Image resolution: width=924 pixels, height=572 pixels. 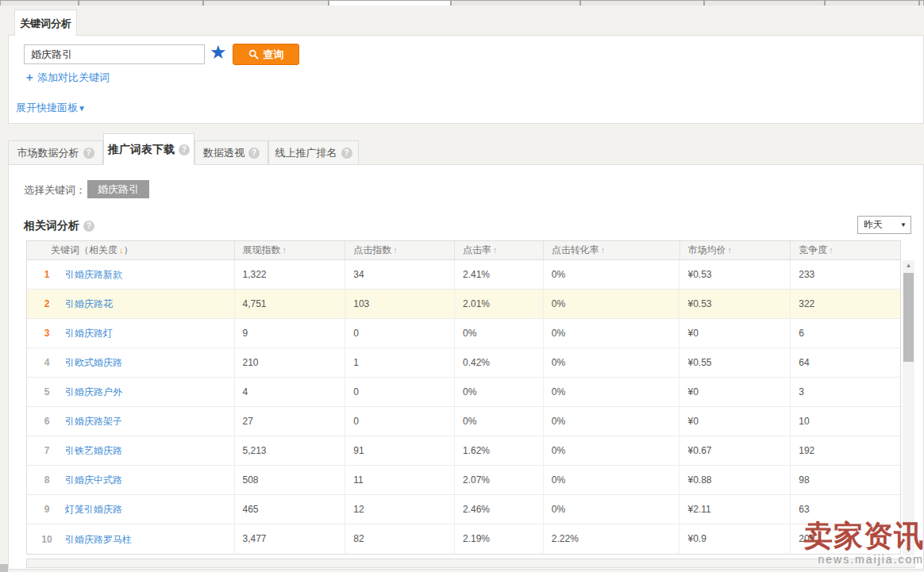 I want to click on vertical-scrollbar: ▲ ▼, so click(x=908, y=408).